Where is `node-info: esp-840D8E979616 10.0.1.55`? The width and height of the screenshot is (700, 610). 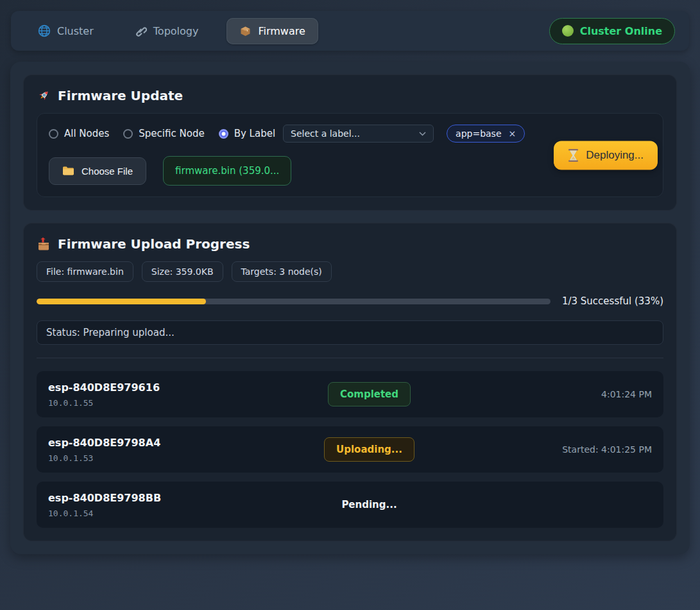
node-info: esp-840D8E979616 10.0.1.55 is located at coordinates (132, 394).